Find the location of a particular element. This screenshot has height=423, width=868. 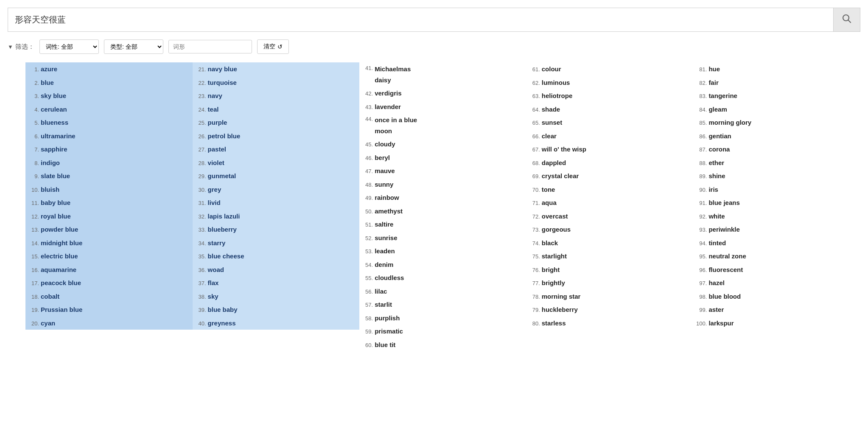

list-item: 8.indigo is located at coordinates (109, 163).